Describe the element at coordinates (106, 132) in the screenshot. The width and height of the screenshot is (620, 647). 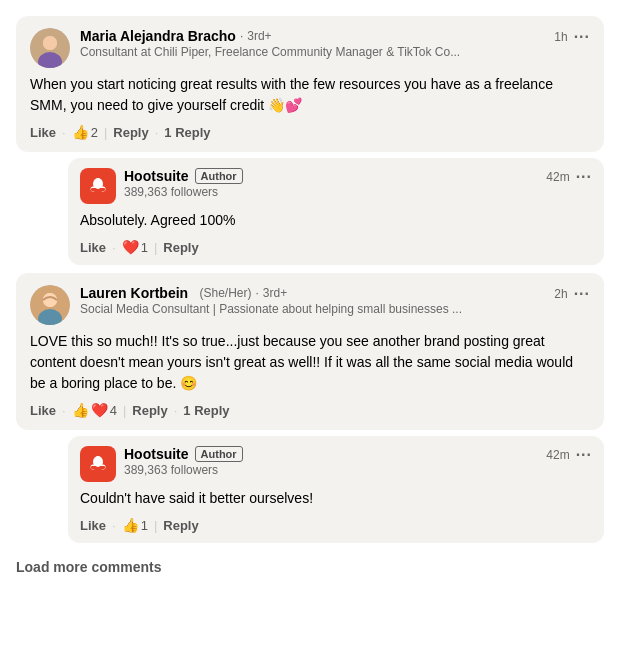
I see `sep-1b: |` at that location.